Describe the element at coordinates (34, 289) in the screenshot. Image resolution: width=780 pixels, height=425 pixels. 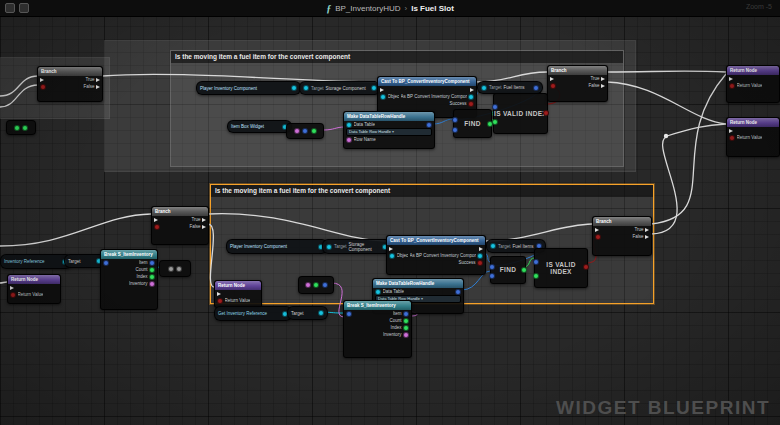
I see `node-return-4: Return NodeReturn Value` at that location.